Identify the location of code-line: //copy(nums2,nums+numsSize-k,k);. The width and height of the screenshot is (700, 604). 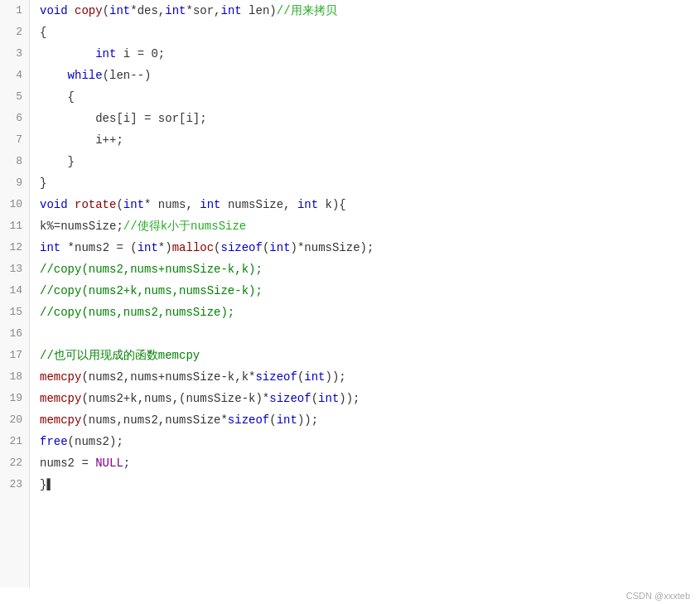
(364, 269).